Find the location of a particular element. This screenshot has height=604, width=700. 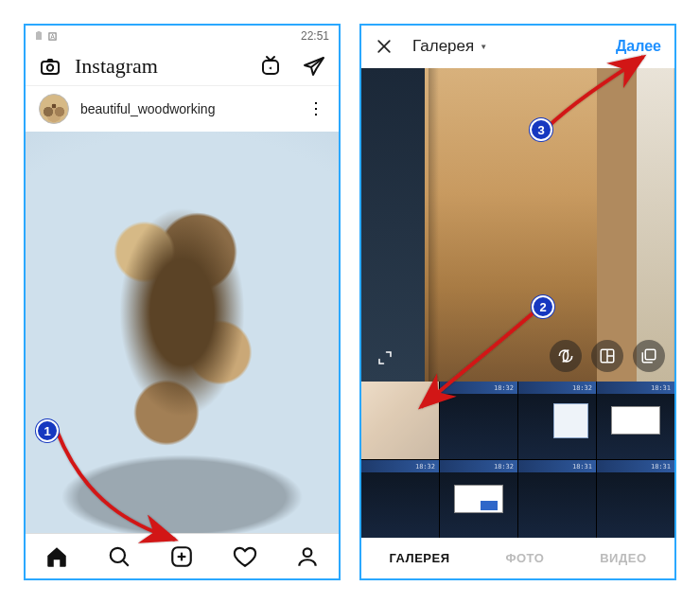

thumb-7: 18:31 is located at coordinates (636, 499).